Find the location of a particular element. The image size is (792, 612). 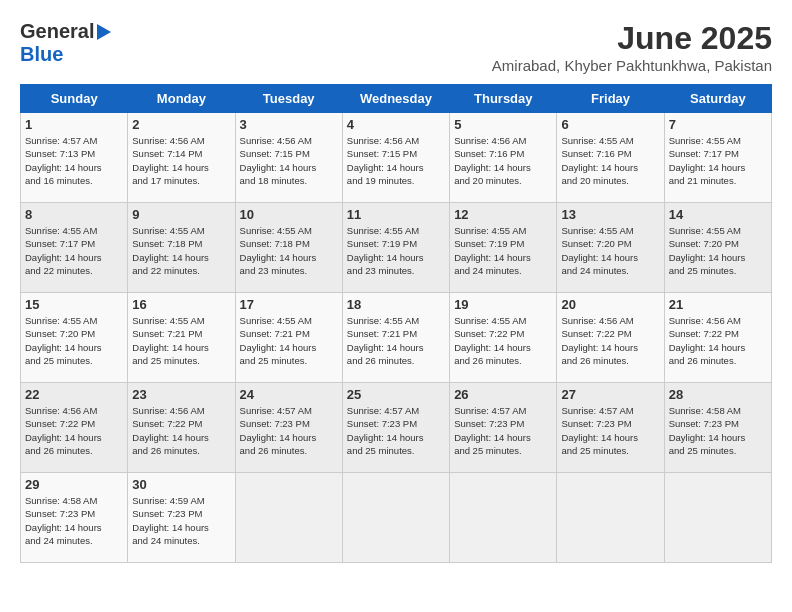

day-cell-3: 3Sunrise: 4:56 AM Sunset: 7:15 PM Daylig… is located at coordinates (288, 158).